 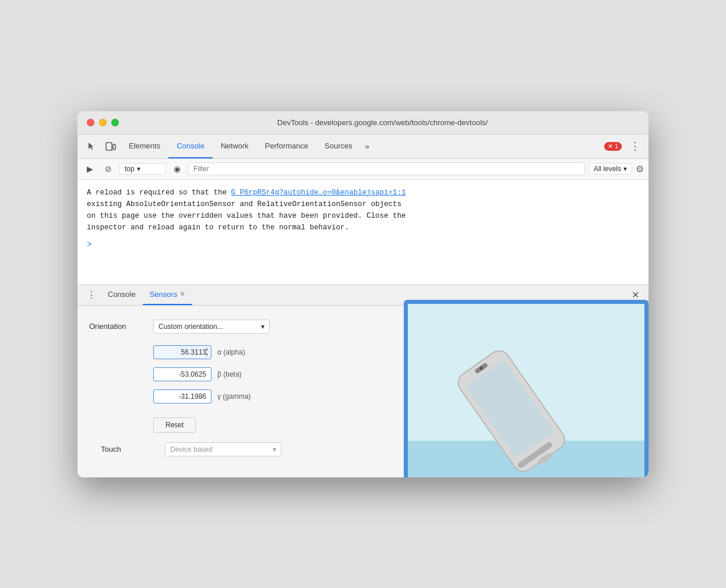 I want to click on drawer-tab-console: Console, so click(x=122, y=295).